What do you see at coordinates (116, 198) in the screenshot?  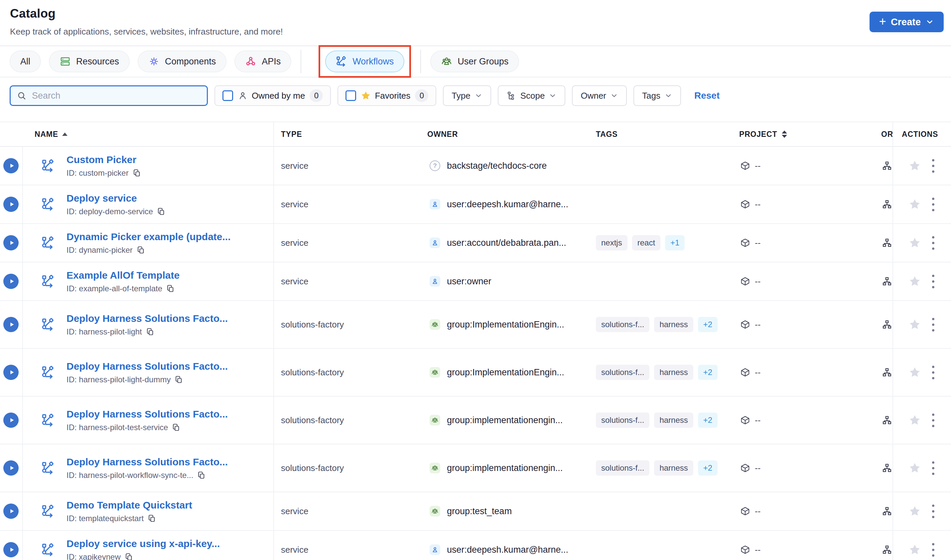 I see `workflow-name-link: Deploy service` at bounding box center [116, 198].